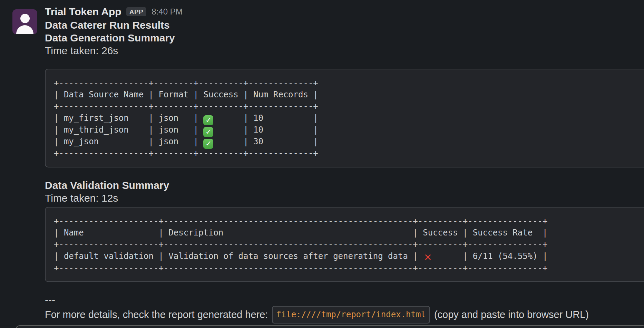  I want to click on code-line: | default_validation | Validation of dat…, so click(346, 256).